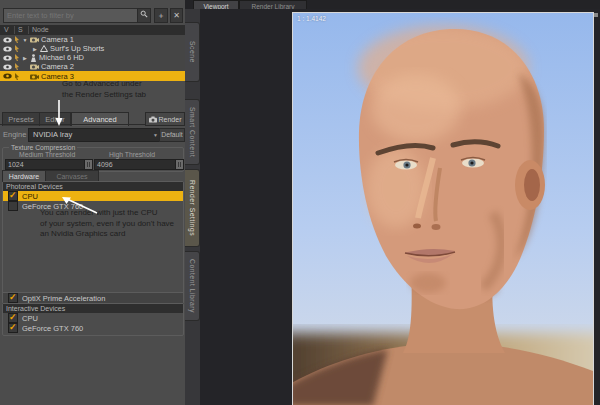 The height and width of the screenshot is (405, 600). Describe the element at coordinates (107, 224) in the screenshot. I see `annotation-cpu-render: You can render with just the CPU of your…` at that location.